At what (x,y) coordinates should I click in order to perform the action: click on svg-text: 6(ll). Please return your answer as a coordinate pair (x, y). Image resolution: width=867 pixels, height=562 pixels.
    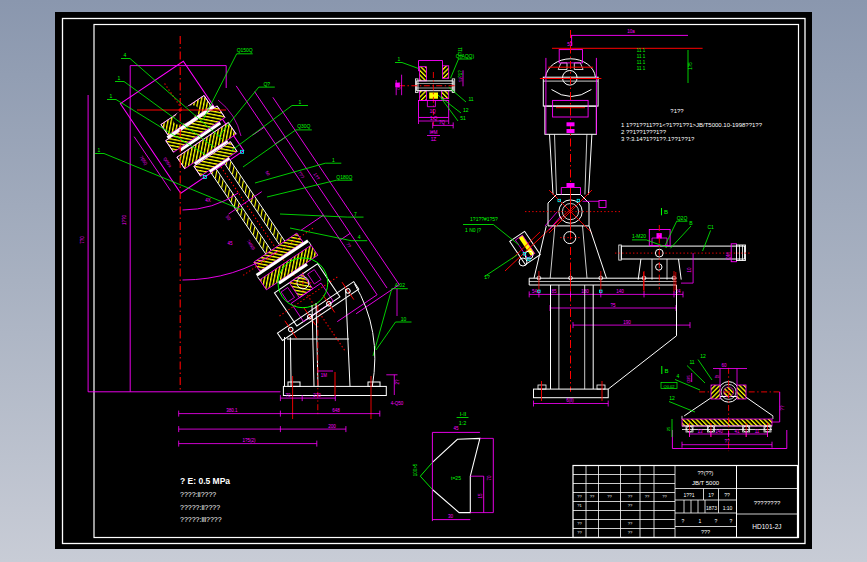
    Looking at the image, I should click on (570, 400).